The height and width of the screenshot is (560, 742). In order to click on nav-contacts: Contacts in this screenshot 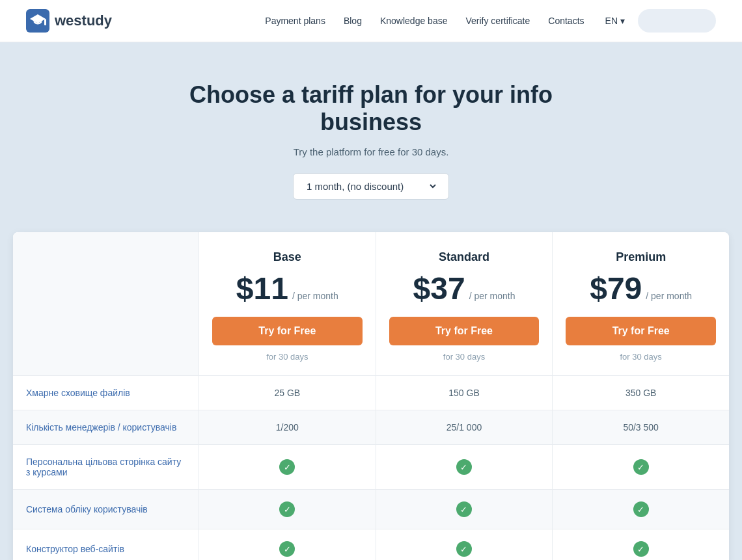, I will do `click(566, 21)`.